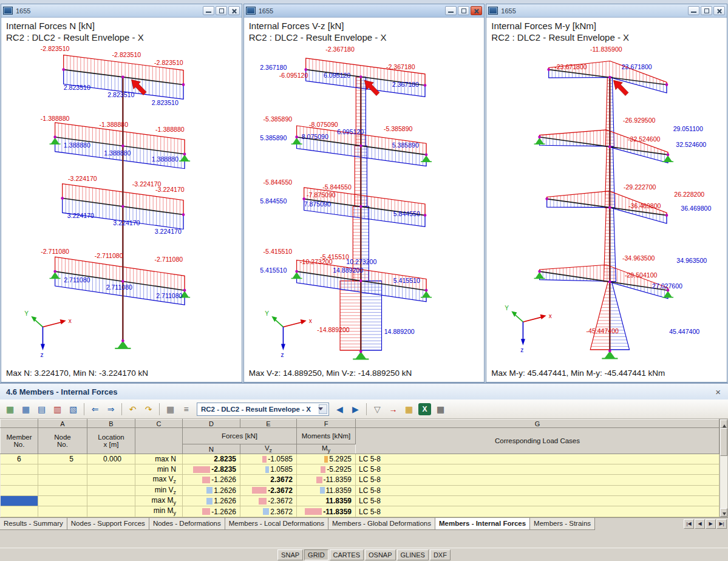 This screenshot has width=728, height=561. I want to click on filter-icon: ▽, so click(378, 409).